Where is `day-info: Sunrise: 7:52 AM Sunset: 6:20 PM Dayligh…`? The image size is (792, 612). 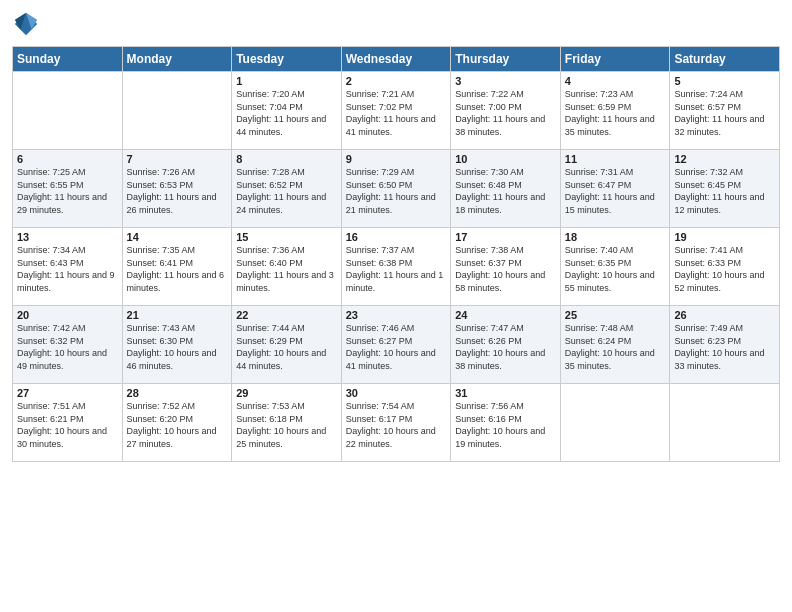
day-info: Sunrise: 7:52 AM Sunset: 6:20 PM Dayligh… is located at coordinates (178, 425).